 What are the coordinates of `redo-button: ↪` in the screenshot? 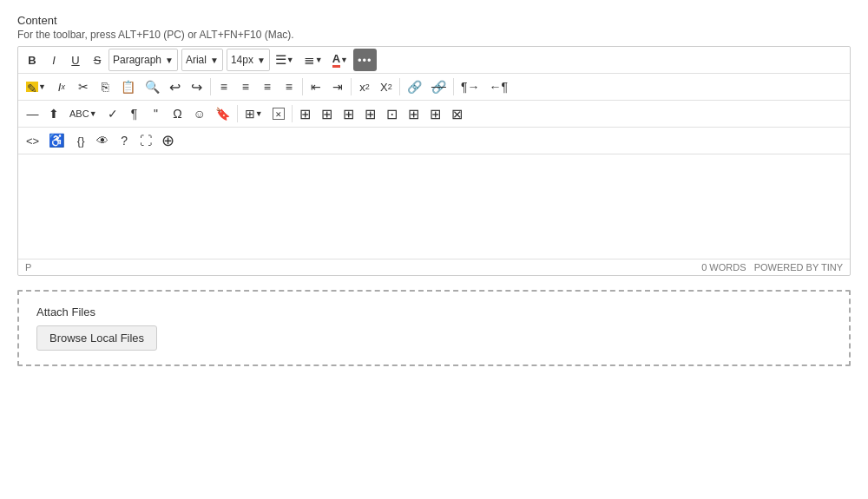 It's located at (197, 87).